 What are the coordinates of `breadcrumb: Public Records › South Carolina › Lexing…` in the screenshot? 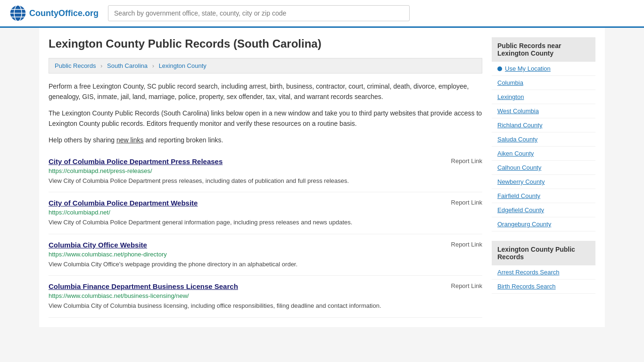 It's located at (265, 66).